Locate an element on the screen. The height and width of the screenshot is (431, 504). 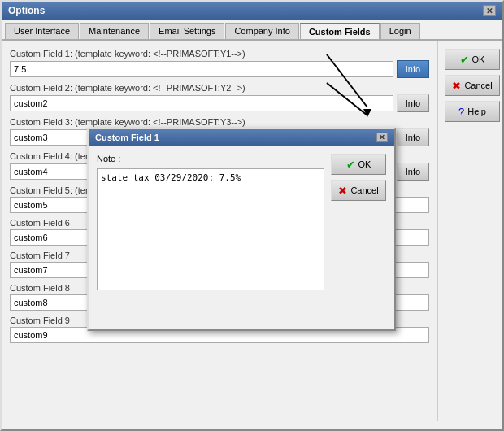
modal-buttons: ✔ OK ✖ Cancel is located at coordinates (358, 177).